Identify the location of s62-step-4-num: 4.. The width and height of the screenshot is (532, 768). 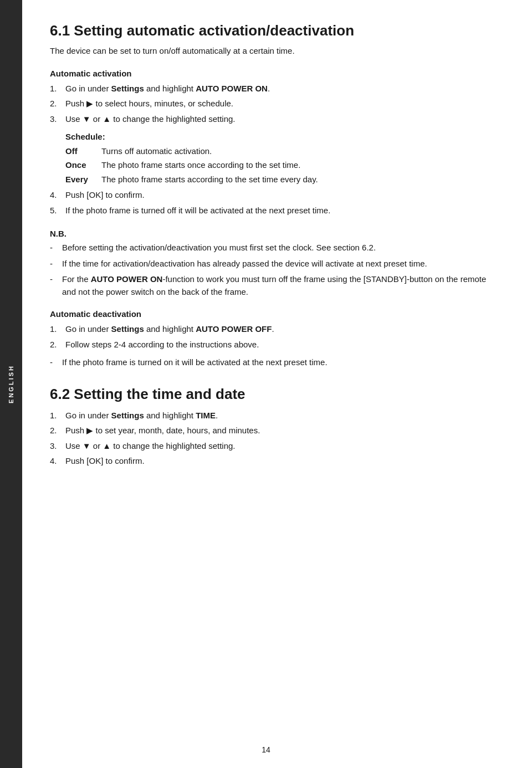
(58, 461).